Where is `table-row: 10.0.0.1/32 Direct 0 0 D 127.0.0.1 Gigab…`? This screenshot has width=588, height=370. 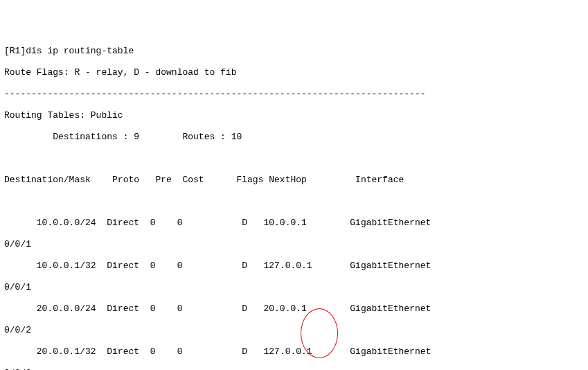 table-row: 10.0.0.1/32 Direct 0 0 D 127.0.0.1 Gigab… is located at coordinates (294, 266).